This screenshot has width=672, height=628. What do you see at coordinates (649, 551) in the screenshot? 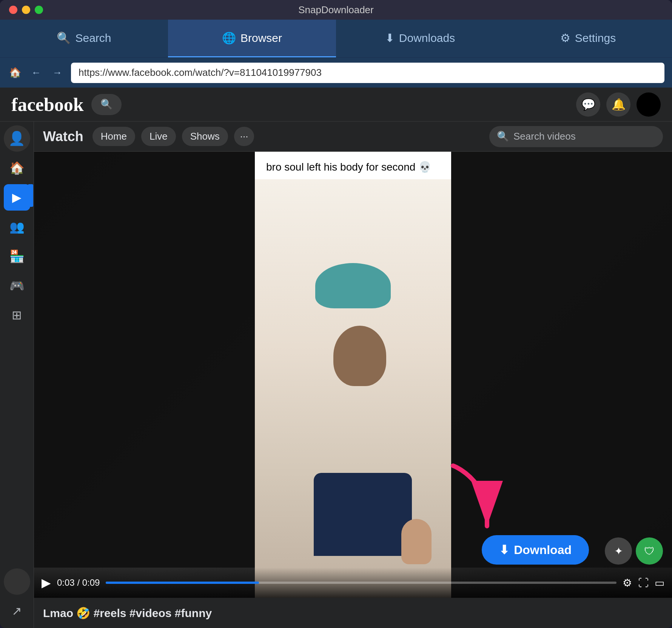
I see `extension-icon-2: 🛡` at bounding box center [649, 551].